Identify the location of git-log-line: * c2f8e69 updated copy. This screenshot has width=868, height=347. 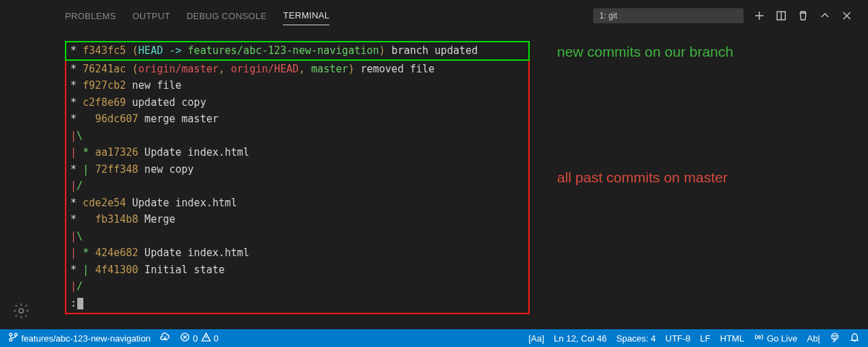
(297, 102).